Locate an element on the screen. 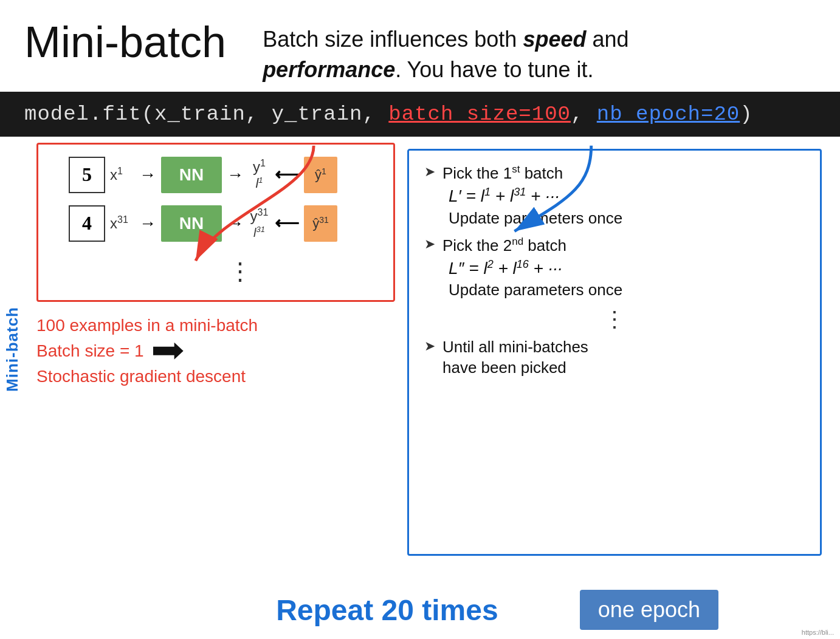 Image resolution: width=840 pixels, height=639 pixels. arrow-2: → is located at coordinates (235, 175).